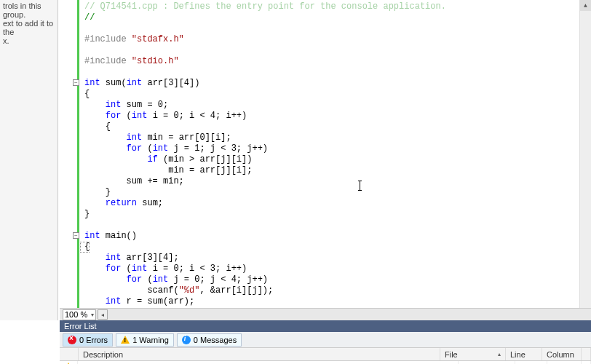 This screenshot has width=591, height=364. What do you see at coordinates (263, 7) in the screenshot?
I see `code-content: // Q714541.cpp : Defines the entry point…` at bounding box center [263, 7].